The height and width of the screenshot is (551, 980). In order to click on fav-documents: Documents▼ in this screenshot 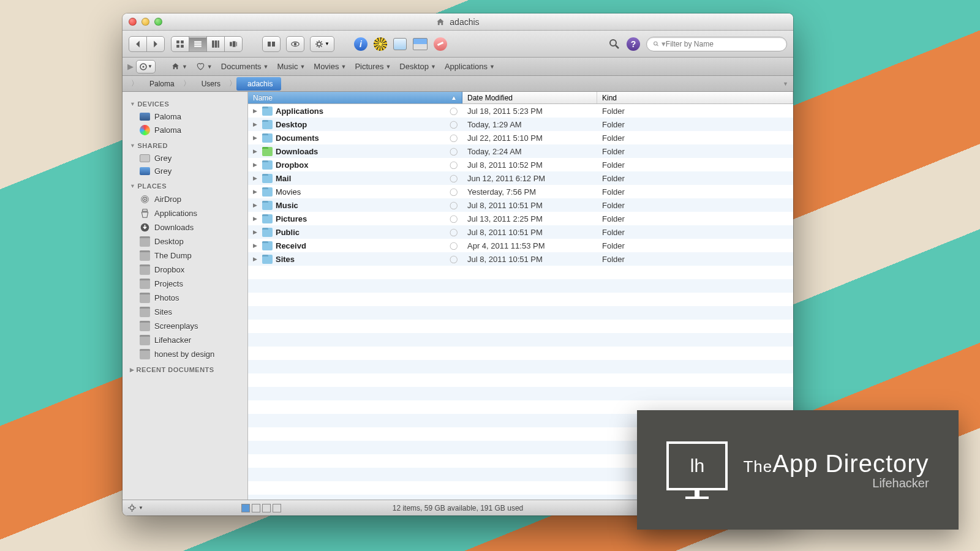, I will do `click(245, 66)`.